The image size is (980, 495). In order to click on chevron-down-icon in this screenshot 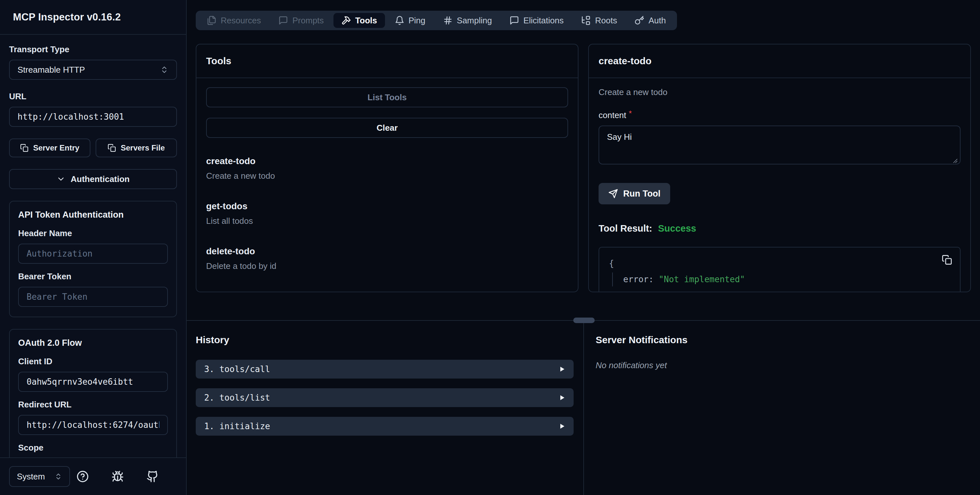, I will do `click(61, 179)`.